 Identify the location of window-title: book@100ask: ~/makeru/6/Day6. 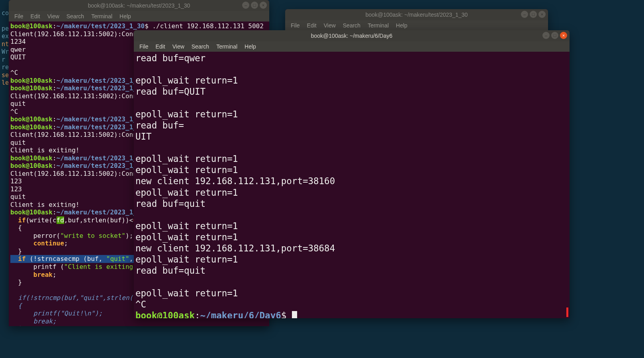
(352, 36).